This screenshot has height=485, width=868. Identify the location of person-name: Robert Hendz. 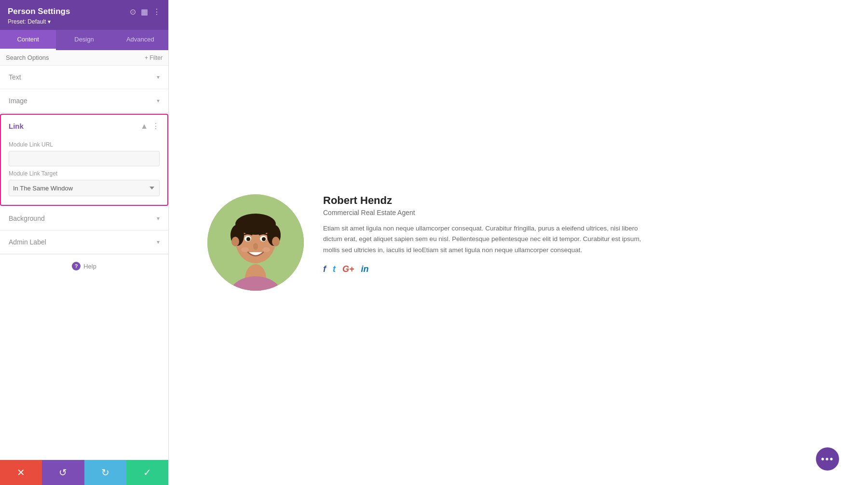
(482, 201).